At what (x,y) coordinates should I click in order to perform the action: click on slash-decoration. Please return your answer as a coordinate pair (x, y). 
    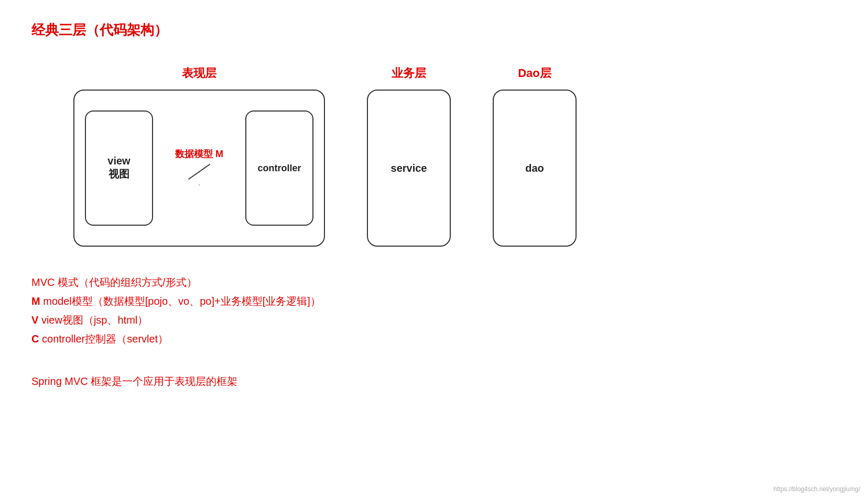
    Looking at the image, I should click on (199, 172).